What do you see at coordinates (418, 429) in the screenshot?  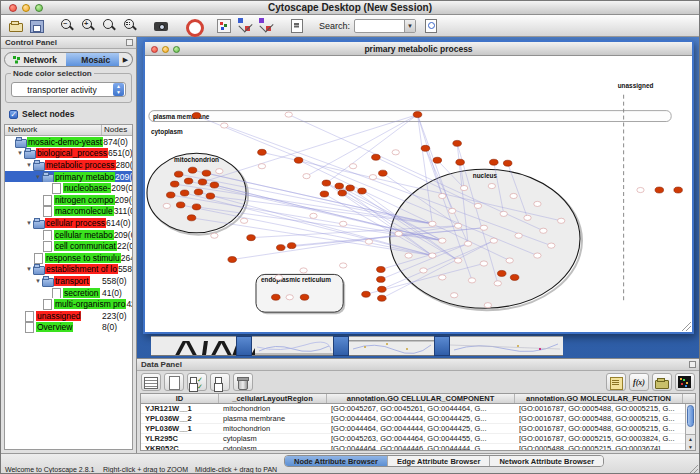 I see `table-row: YPL036W__1mitochondrion[GO:0044464, GO:0…` at bounding box center [418, 429].